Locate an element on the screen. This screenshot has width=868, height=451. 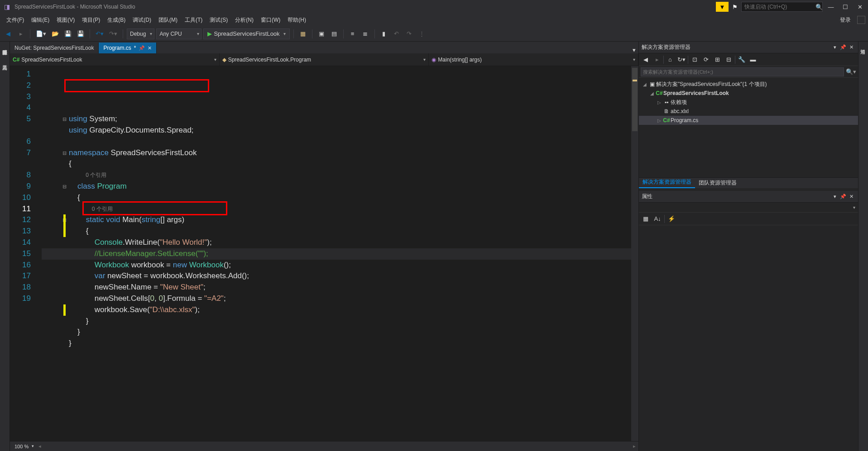
code-line-9: { is located at coordinates (336, 232).